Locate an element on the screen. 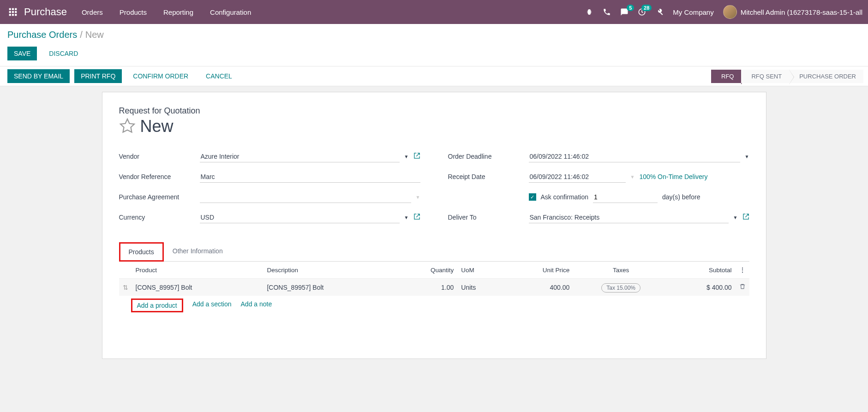 This screenshot has width=868, height=412. status-purchase-order: PURCHASE ORDER is located at coordinates (826, 77).